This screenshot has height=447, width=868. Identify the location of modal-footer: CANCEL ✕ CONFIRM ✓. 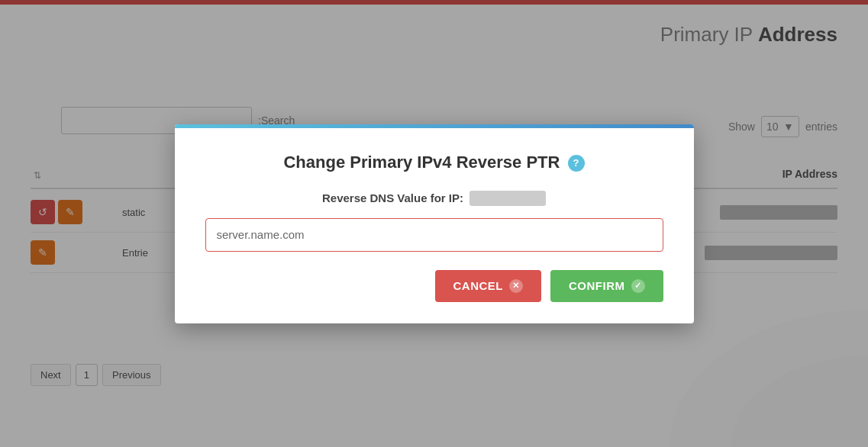
(434, 286).